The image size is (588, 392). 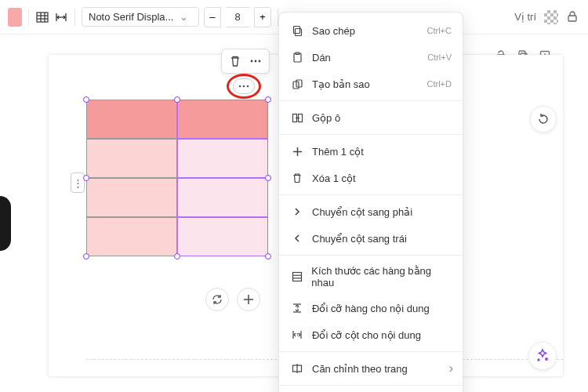 What do you see at coordinates (263, 17) in the screenshot?
I see `font-size-plus-button: +` at bounding box center [263, 17].